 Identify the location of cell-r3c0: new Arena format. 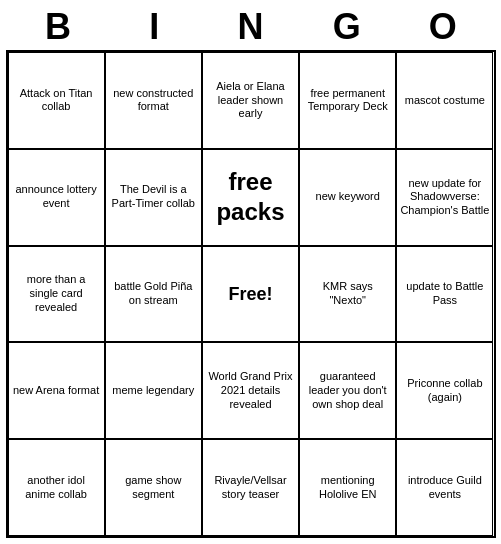
(56, 390).